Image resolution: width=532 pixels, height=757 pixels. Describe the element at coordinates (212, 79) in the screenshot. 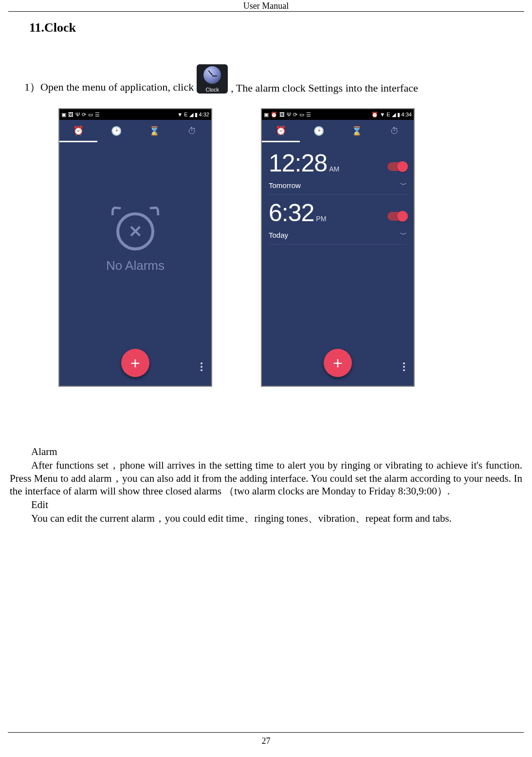

I see `clock-app-icon: Clock` at that location.